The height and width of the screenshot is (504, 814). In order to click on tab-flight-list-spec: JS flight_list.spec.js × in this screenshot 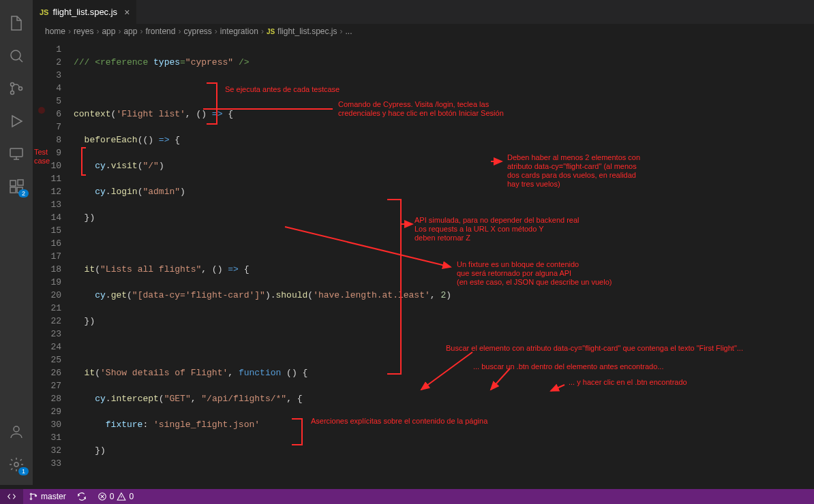, I will do `click(85, 12)`.